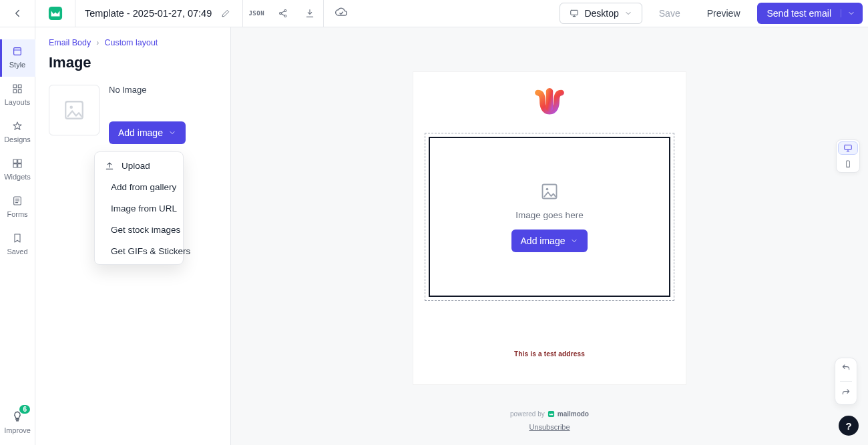 The image size is (868, 445). What do you see at coordinates (139, 165) in the screenshot?
I see `menu-upload: Upload` at bounding box center [139, 165].